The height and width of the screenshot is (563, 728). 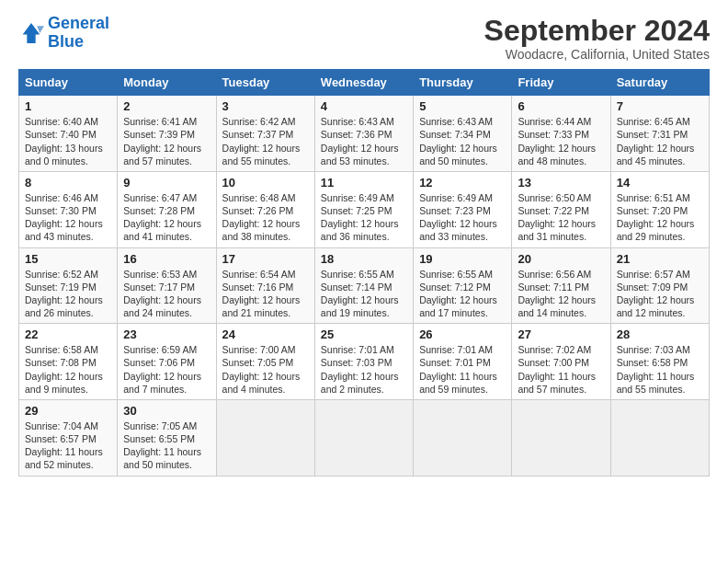 What do you see at coordinates (364, 107) in the screenshot?
I see `day-number: 4` at bounding box center [364, 107].